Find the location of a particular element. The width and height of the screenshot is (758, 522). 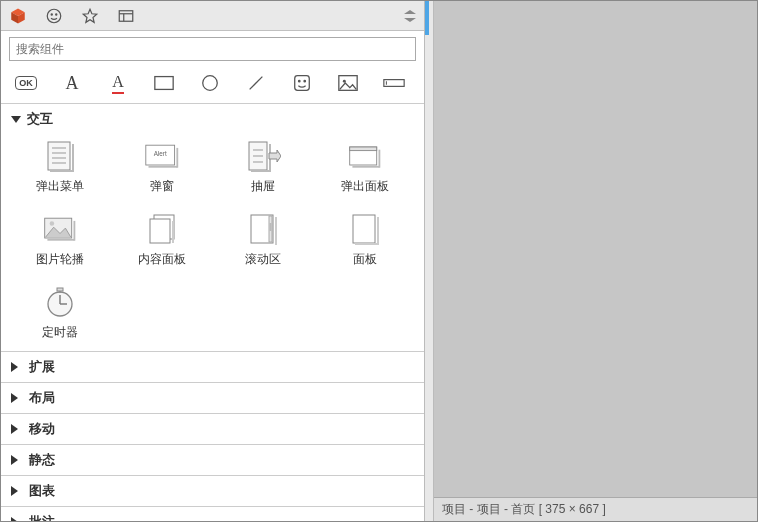

component-label: 滚动区 is located at coordinates (263, 260).